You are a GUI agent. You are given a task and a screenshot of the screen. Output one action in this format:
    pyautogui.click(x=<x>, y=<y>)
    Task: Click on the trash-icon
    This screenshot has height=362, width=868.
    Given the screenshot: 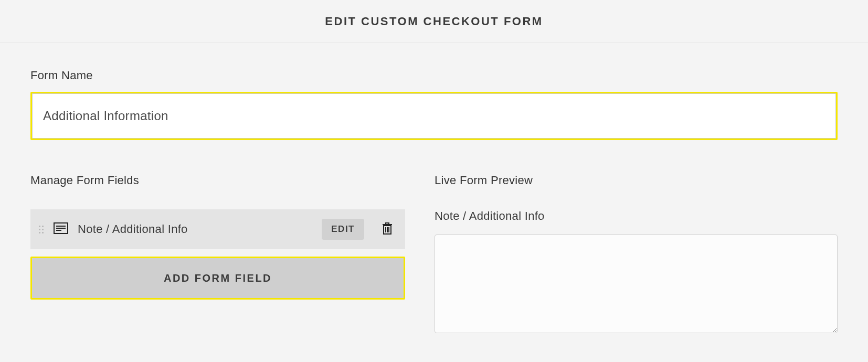 What is the action you would take?
    pyautogui.click(x=387, y=233)
    